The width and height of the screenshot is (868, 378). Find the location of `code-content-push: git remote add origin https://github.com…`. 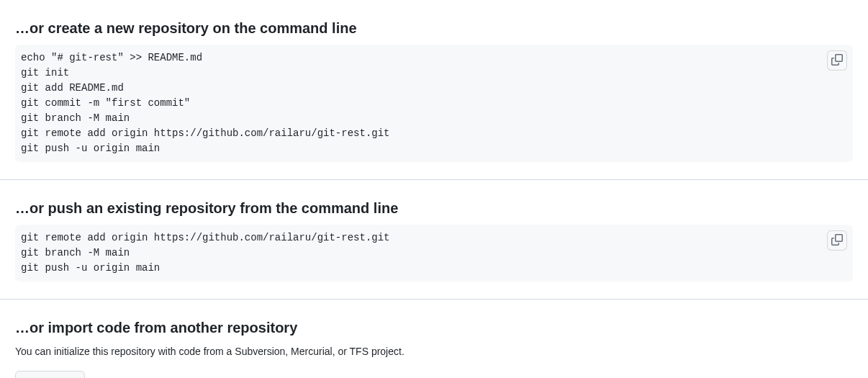

code-content-push: git remote add origin https://github.com… is located at coordinates (434, 253).